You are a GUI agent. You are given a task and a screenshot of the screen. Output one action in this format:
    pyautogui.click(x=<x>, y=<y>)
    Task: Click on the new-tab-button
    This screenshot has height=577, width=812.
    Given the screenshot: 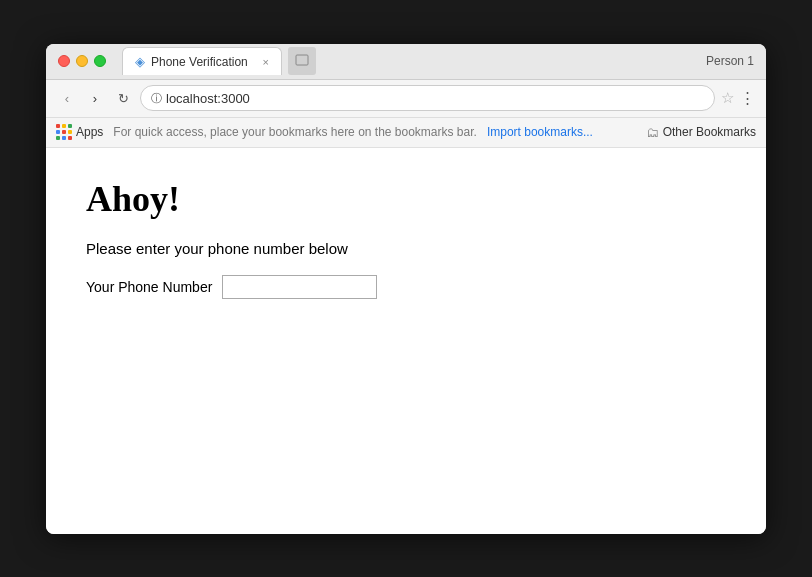 What is the action you would take?
    pyautogui.click(x=302, y=61)
    